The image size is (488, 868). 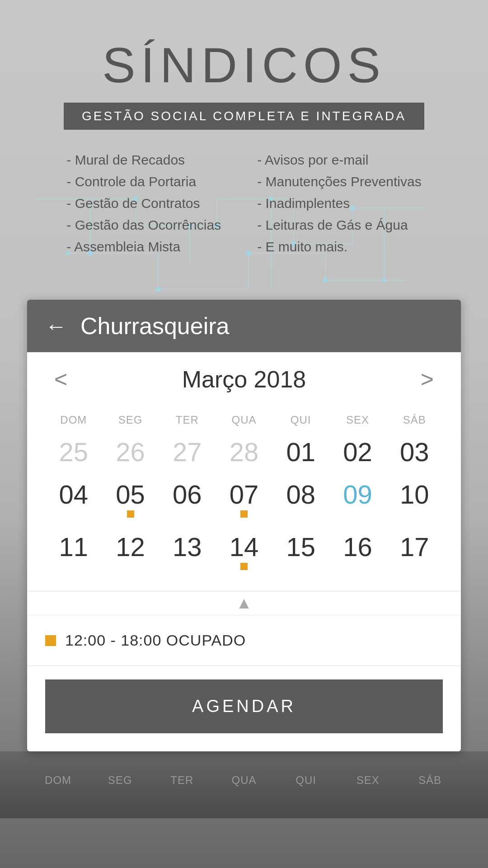 What do you see at coordinates (301, 495) in the screenshot?
I see `day-number: 08` at bounding box center [301, 495].